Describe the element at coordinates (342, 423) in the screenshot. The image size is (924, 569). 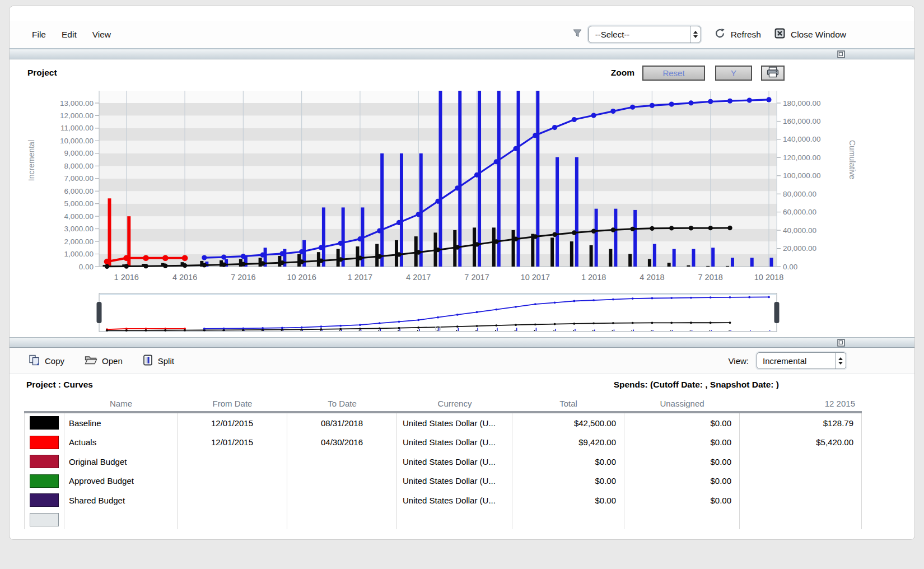
I see `cell-to-date: 08/31/2018` at that location.